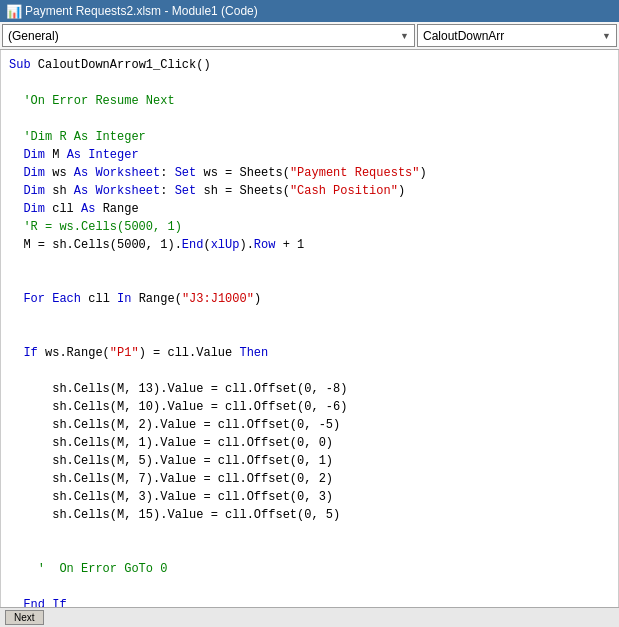 The height and width of the screenshot is (627, 619). Describe the element at coordinates (310, 569) in the screenshot. I see `code-line: ' On Error GoTo 0` at that location.